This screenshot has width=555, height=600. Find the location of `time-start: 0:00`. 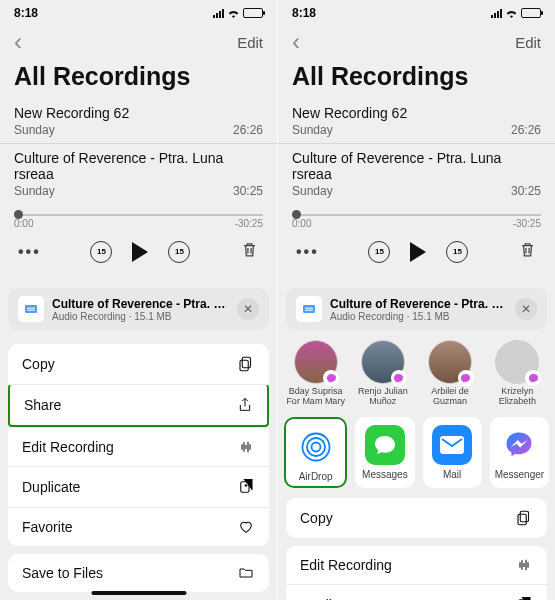

time-start: 0:00 is located at coordinates (24, 224).